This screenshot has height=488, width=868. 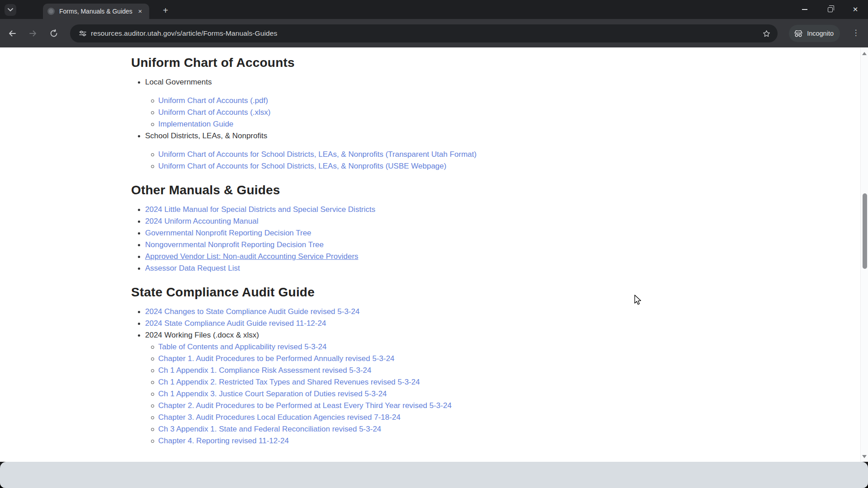 I want to click on article-link: Assessor Data Request List, so click(x=193, y=268).